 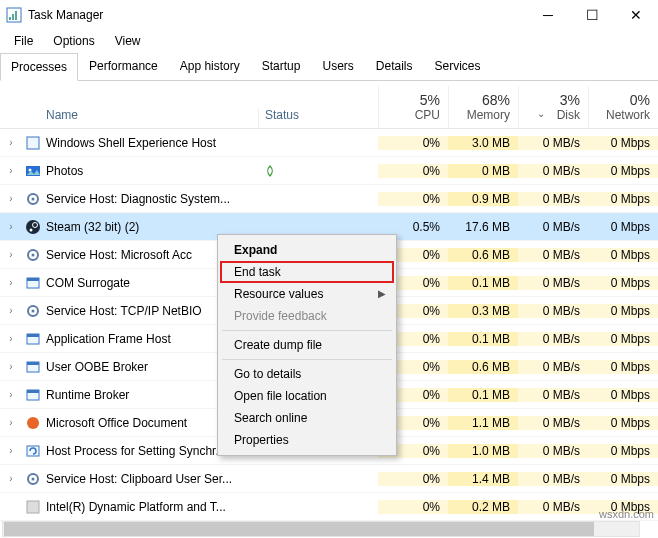 I want to click on col-header-disk: 3% Disk, so click(x=553, y=107).